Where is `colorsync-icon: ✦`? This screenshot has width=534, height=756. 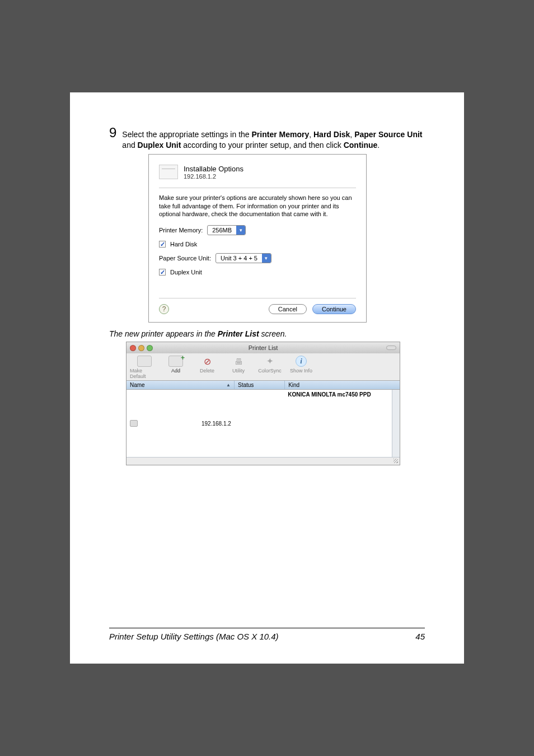
colorsync-icon: ✦ is located at coordinates (270, 361).